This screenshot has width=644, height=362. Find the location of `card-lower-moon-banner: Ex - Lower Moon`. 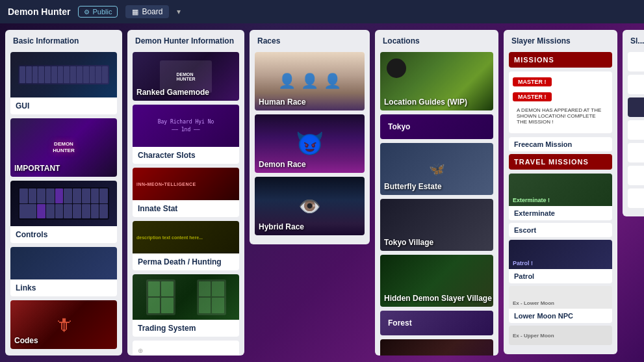

card-lower-moon-banner: Ex - Lower Moon is located at coordinates (560, 298).